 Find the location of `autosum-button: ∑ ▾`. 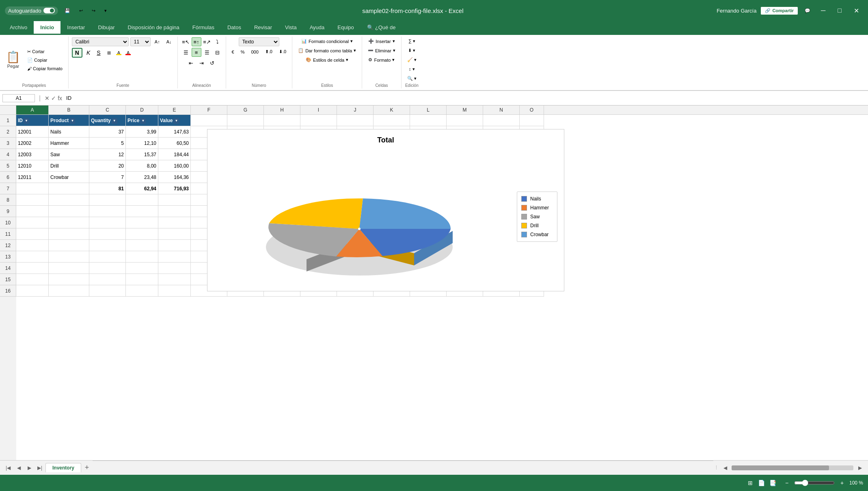

autosum-button: ∑ ▾ is located at coordinates (412, 41).